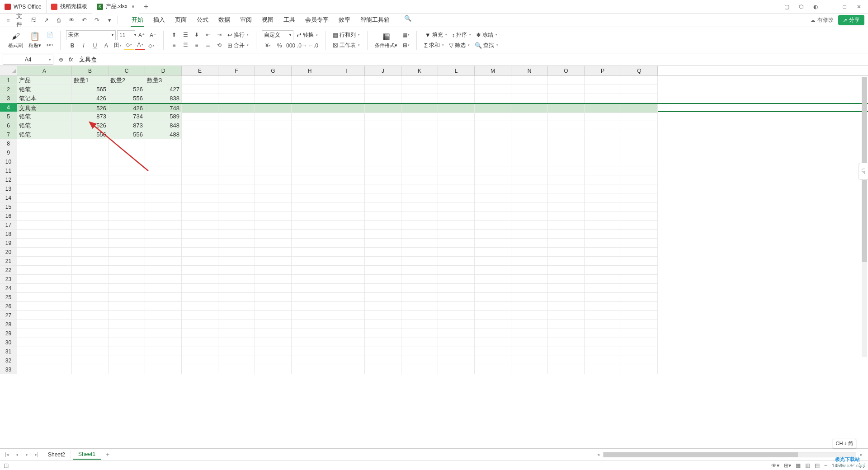 The image size is (868, 470). Describe the element at coordinates (142, 35) in the screenshot. I see `increase-font-icon: A⁺` at that location.